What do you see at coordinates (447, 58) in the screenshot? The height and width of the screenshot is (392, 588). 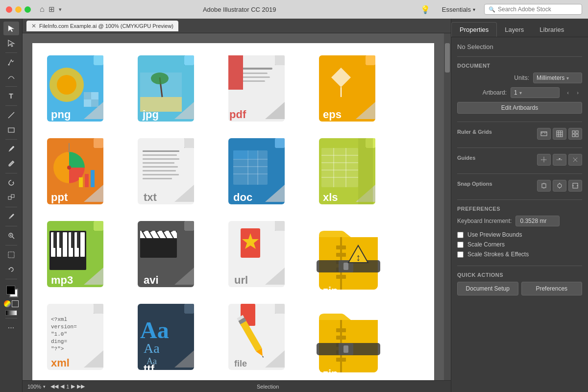 I see `scroll-thumb` at bounding box center [447, 58].